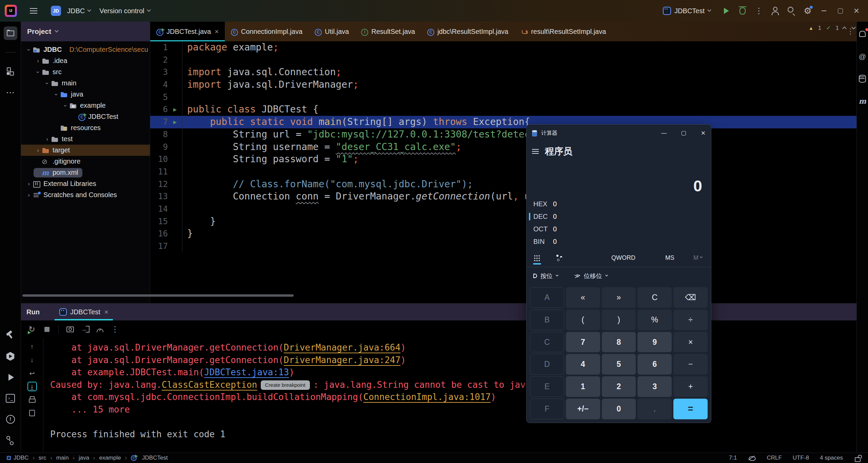 This screenshot has width=868, height=463. What do you see at coordinates (698, 258) in the screenshot?
I see `memory-menu-button: M` at bounding box center [698, 258].